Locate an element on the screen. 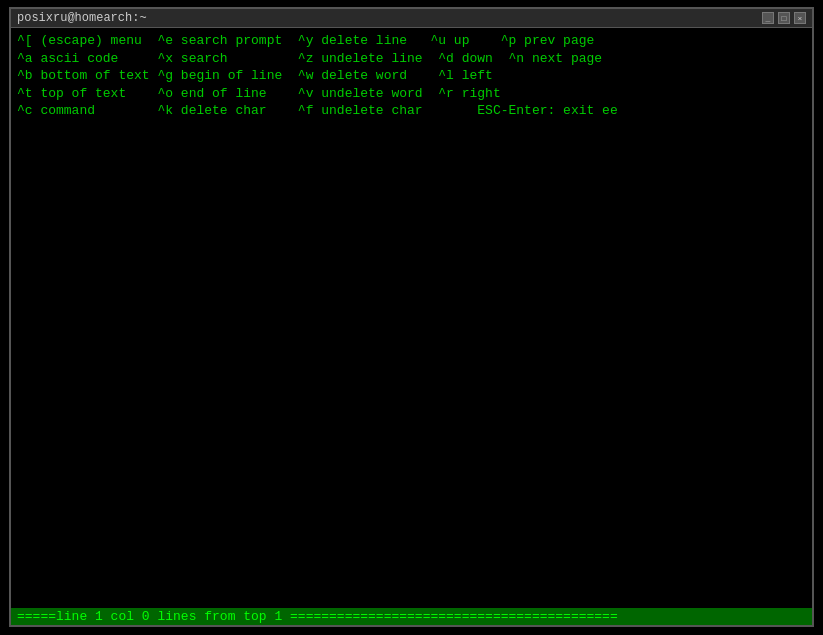 This screenshot has height=635, width=823. window-title: posixru@homearch:~ is located at coordinates (82, 18).